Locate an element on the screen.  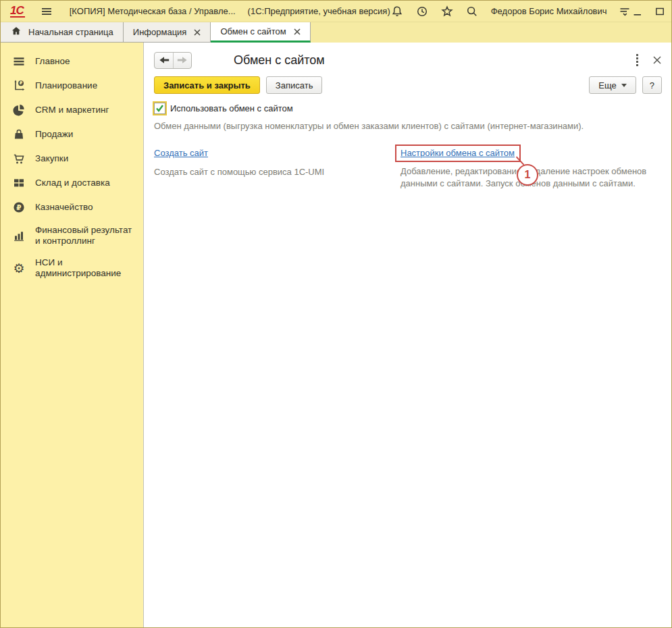
window-title-base: [КОПИЯ] Методическая база / Управле... is located at coordinates (153, 11).